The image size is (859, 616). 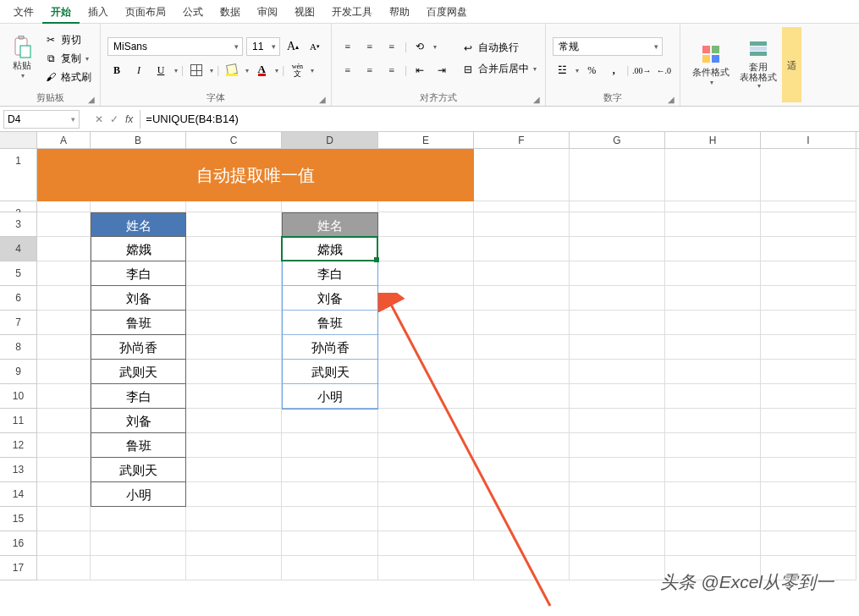 I want to click on row-header-11: 11, so click(x=19, y=421).